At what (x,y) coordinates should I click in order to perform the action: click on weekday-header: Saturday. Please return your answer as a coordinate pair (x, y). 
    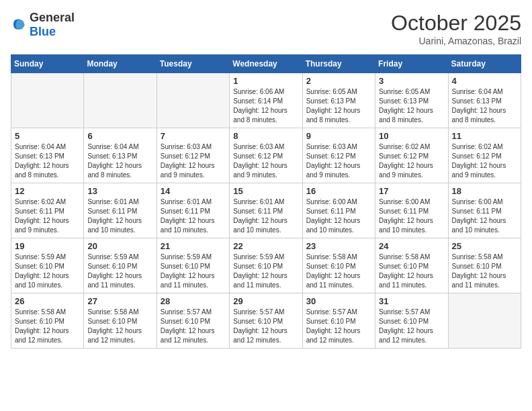
    Looking at the image, I should click on (484, 64).